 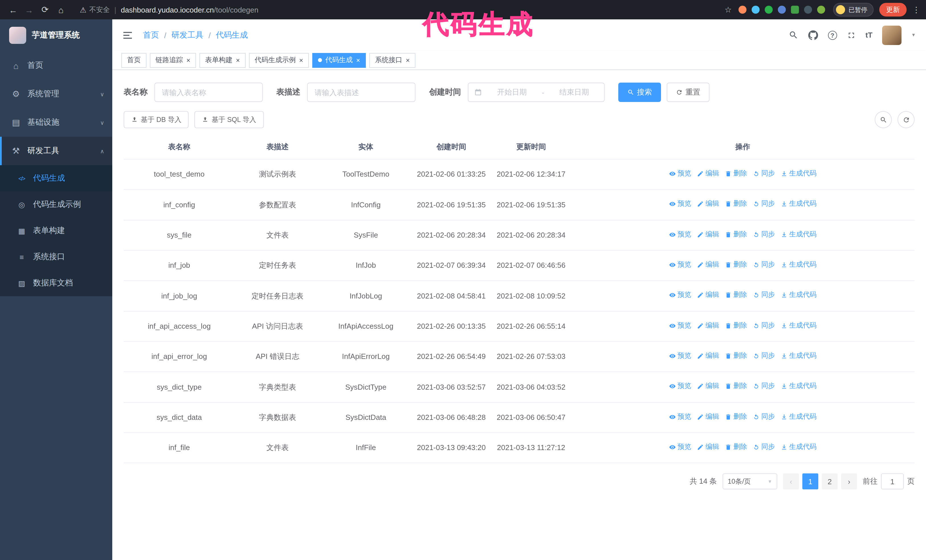 What do you see at coordinates (536, 92) in the screenshot?
I see `date-range-picker: 开始日期 - 结束日期` at bounding box center [536, 92].